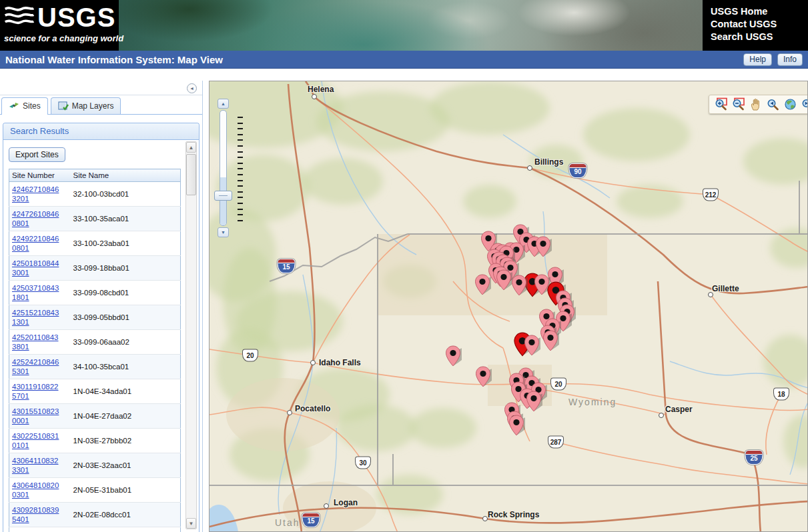  What do you see at coordinates (95, 491) in the screenshot?
I see `table-row: 4306481082003012N-05E-31bab01` at bounding box center [95, 491].